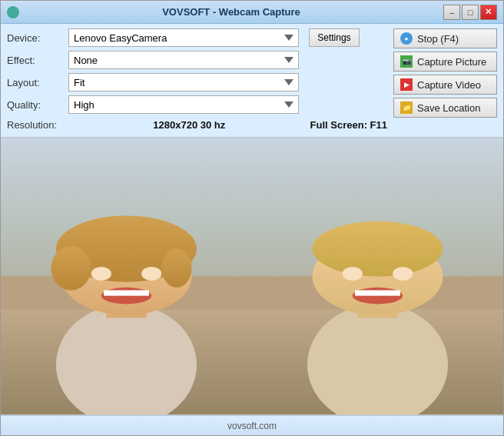 The width and height of the screenshot is (504, 436). Describe the element at coordinates (38, 125) in the screenshot. I see `resolution-label: Resolution:` at that location.